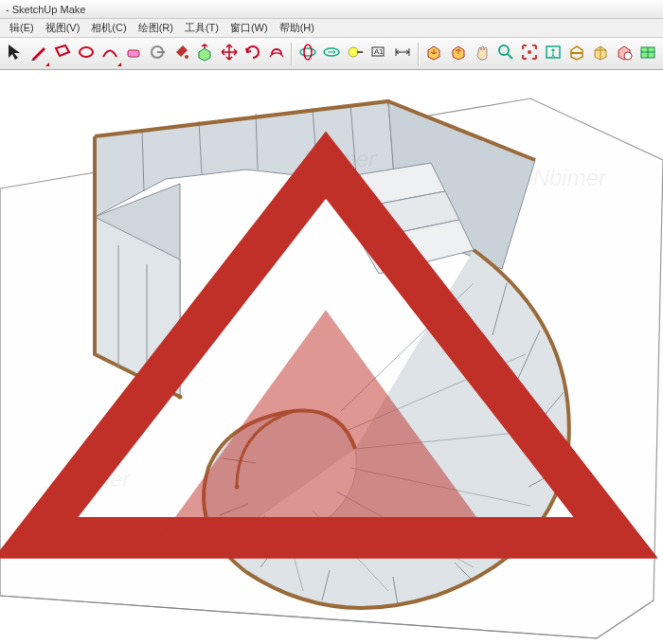 This screenshot has width=663, height=644. Describe the element at coordinates (252, 54) in the screenshot. I see `rotate-tool` at that location.